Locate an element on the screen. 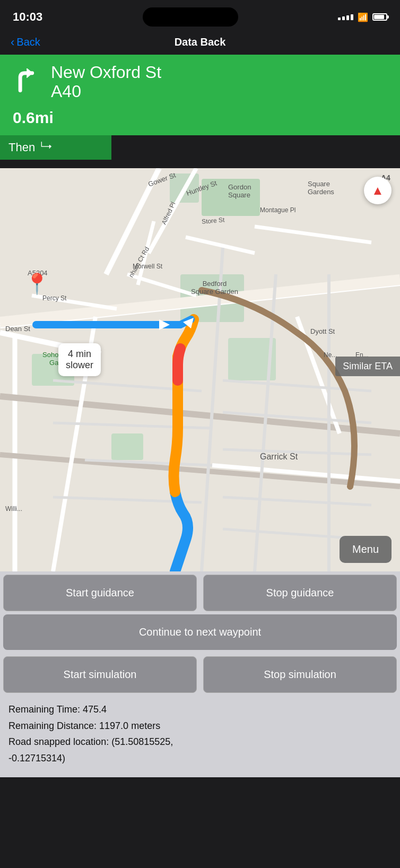  wifi-icon: 📶 is located at coordinates (363, 17).